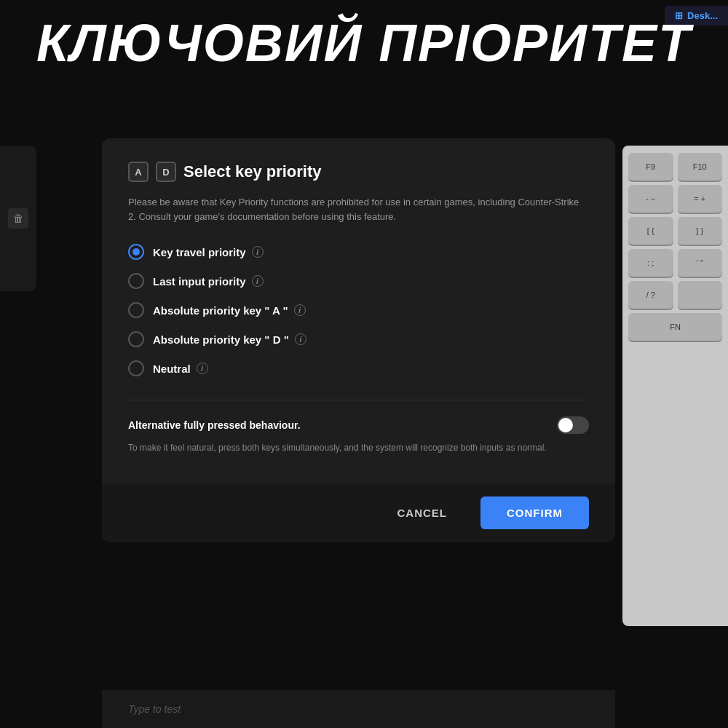 This screenshot has height=728, width=728. I want to click on radio-absolute-d, so click(136, 339).